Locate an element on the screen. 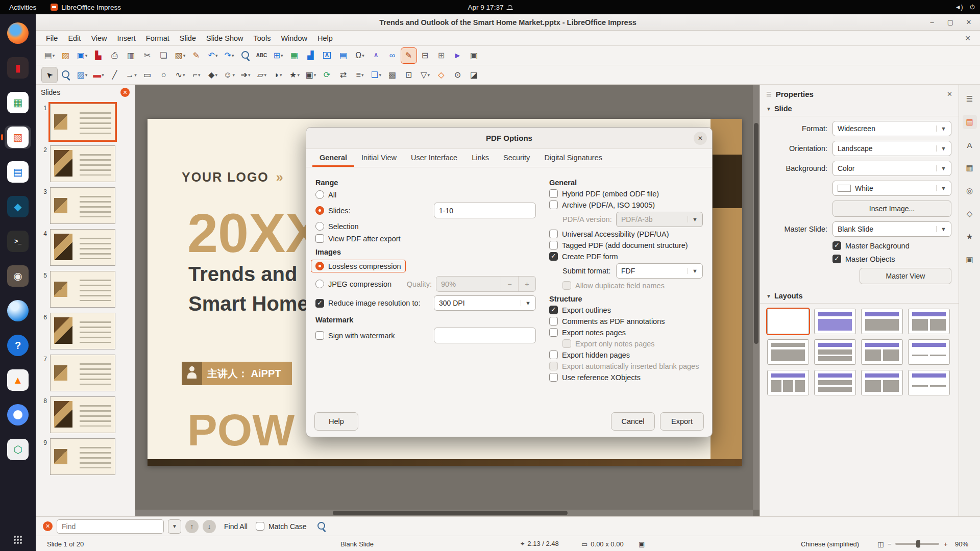 The image size is (980, 551). horizontal-scrollbar is located at coordinates (444, 513).